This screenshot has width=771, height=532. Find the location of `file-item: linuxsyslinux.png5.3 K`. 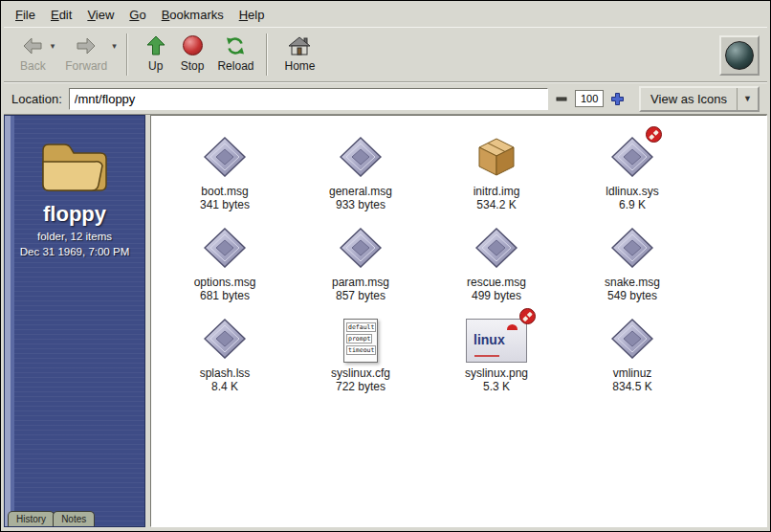

file-item: linuxsyslinux.png5.3 K is located at coordinates (496, 354).